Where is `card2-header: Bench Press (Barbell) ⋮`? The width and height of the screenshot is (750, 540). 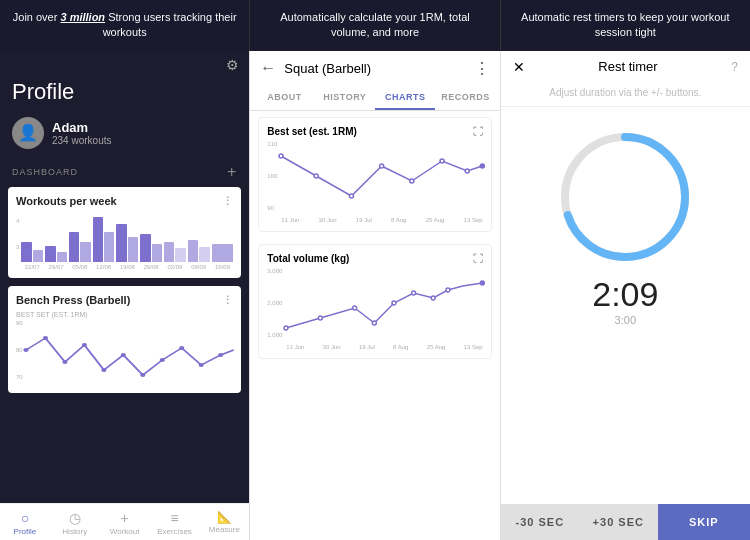 card2-header: Bench Press (Barbell) ⋮ is located at coordinates (124, 300).